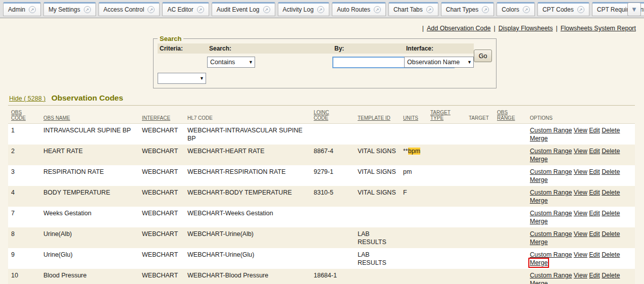 The width and height of the screenshot is (644, 284). I want to click on column-header-target-type: TARGET TYPE, so click(447, 115).